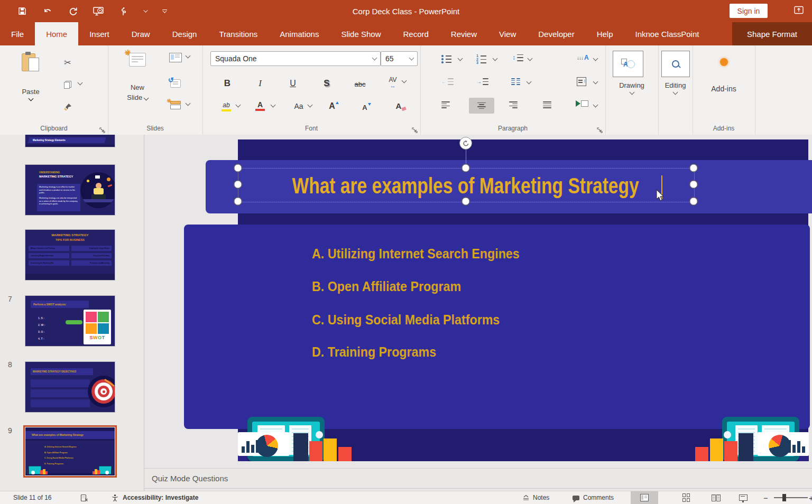 The height and width of the screenshot is (504, 812). I want to click on font-color-button: A, so click(260, 106).